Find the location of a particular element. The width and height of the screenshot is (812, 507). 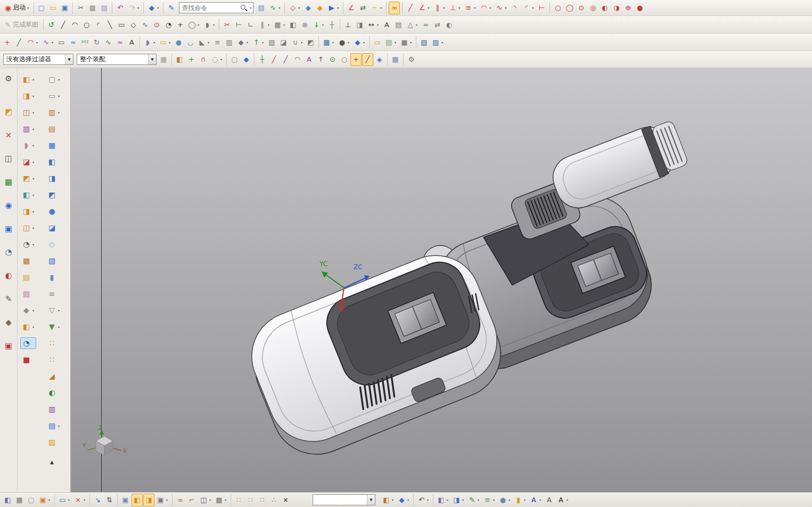

search-icon is located at coordinates (244, 8).